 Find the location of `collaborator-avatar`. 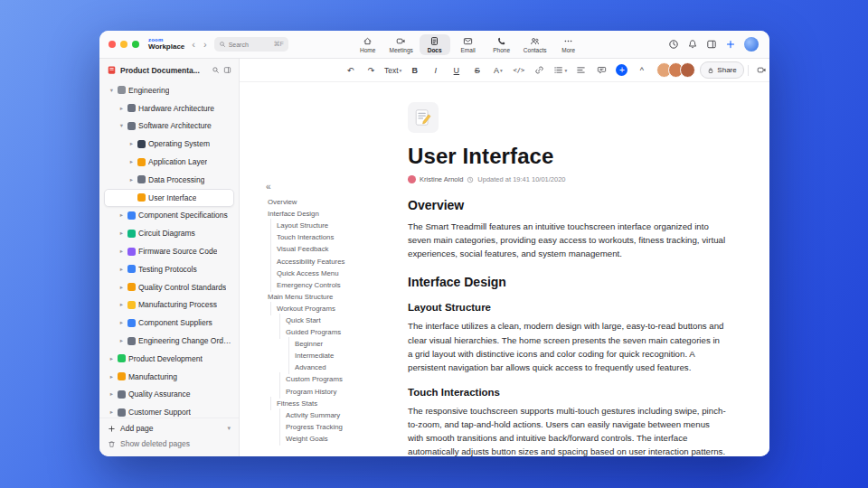

collaborator-avatar is located at coordinates (687, 70).